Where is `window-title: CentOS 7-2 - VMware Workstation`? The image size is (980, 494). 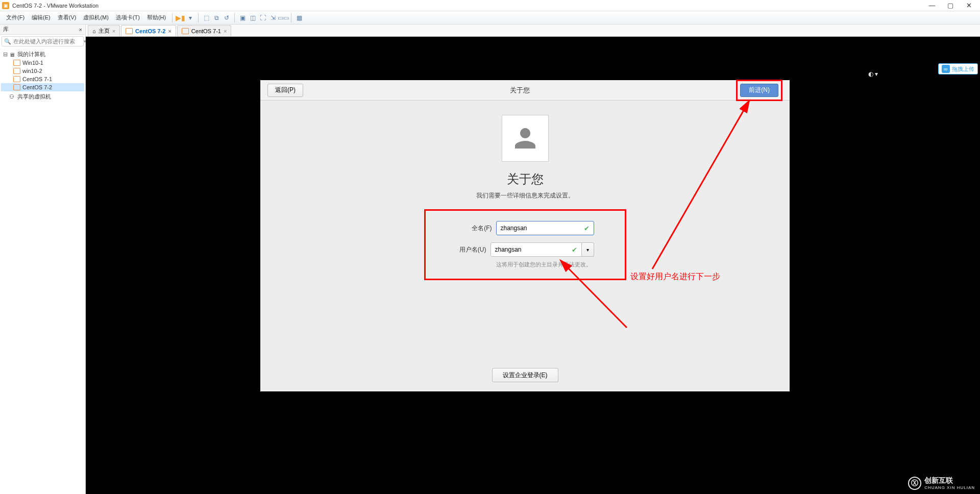
window-title: CentOS 7-2 - VMware Workstation is located at coordinates (470, 6).